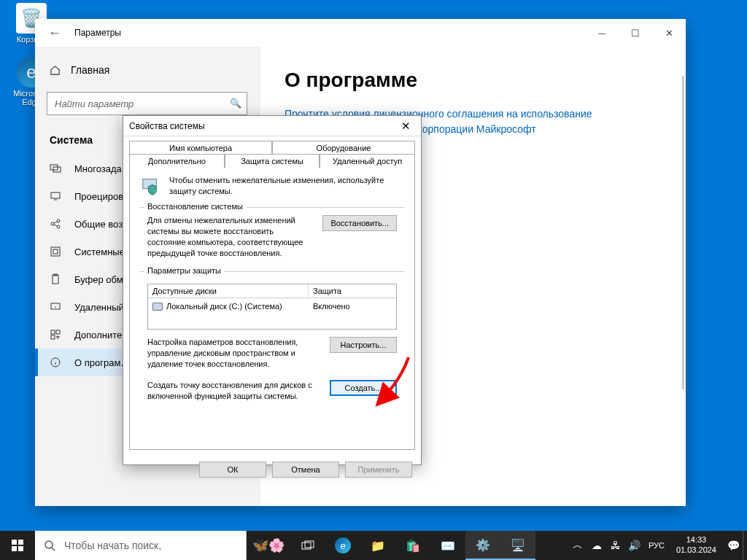  I want to click on settings-window-title: Параметры, so click(98, 33).